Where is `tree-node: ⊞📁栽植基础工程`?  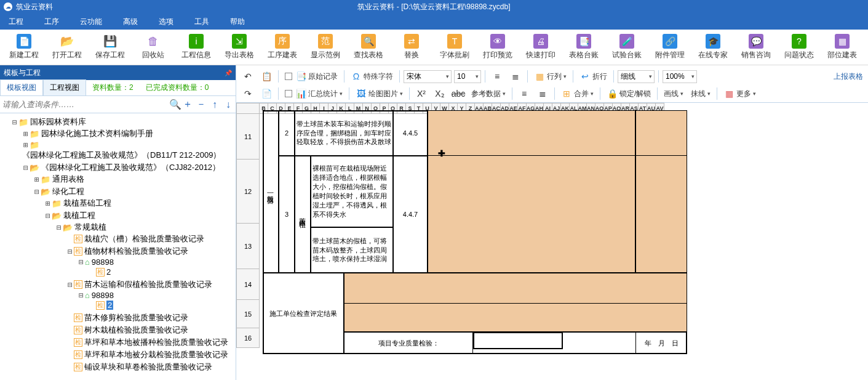 tree-node: ⊞📁栽植基础工程 is located at coordinates (140, 203).